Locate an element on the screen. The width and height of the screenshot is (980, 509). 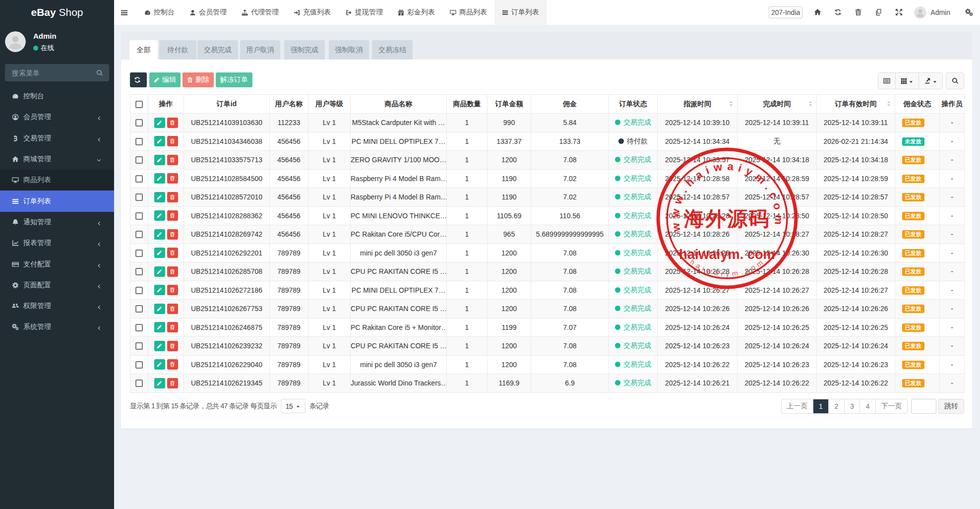
svg-text: 海外源码 is located at coordinates (727, 219).